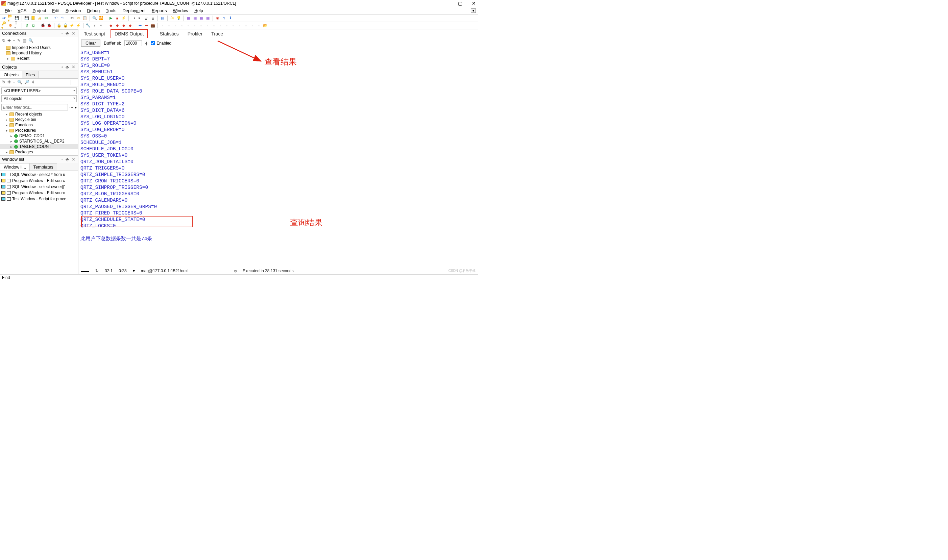 The width and height of the screenshot is (948, 560). Describe the element at coordinates (27, 26) in the screenshot. I see `commit-icon: 🛢` at that location.